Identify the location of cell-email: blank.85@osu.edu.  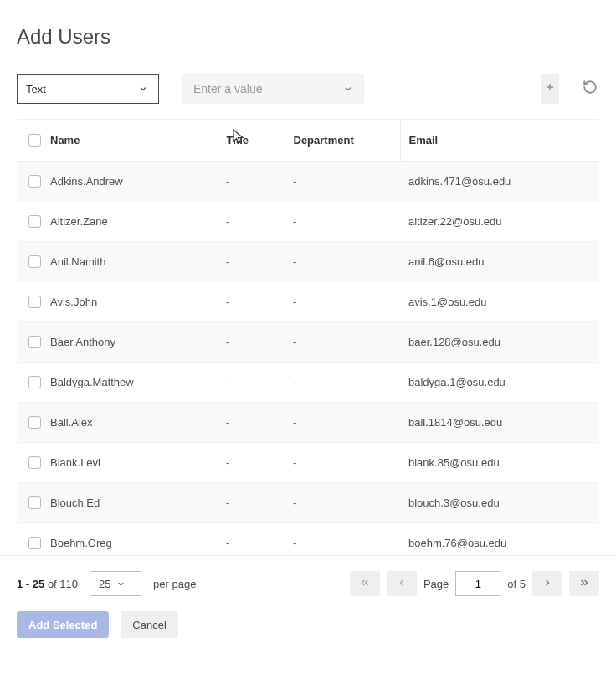
(500, 463).